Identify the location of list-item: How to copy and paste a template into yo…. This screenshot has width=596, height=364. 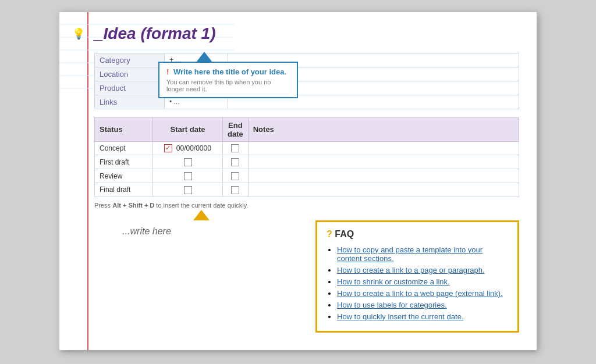
(423, 254).